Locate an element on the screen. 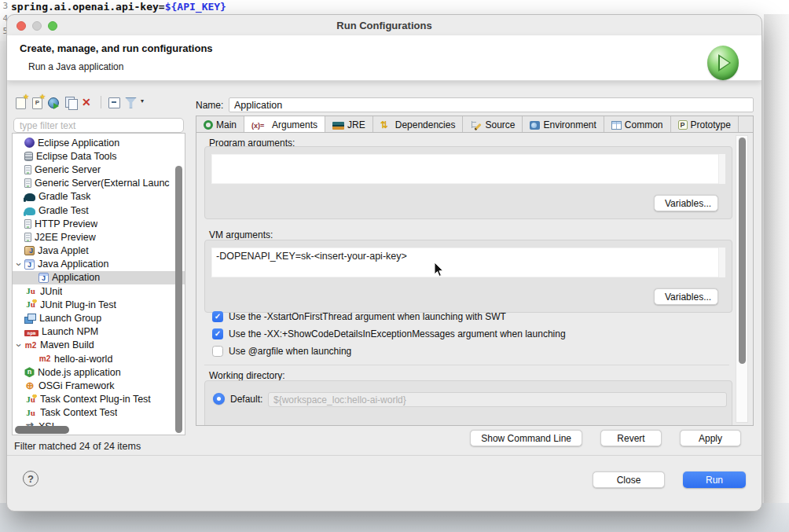  show-command-line-button: Show Command Line is located at coordinates (527, 438).